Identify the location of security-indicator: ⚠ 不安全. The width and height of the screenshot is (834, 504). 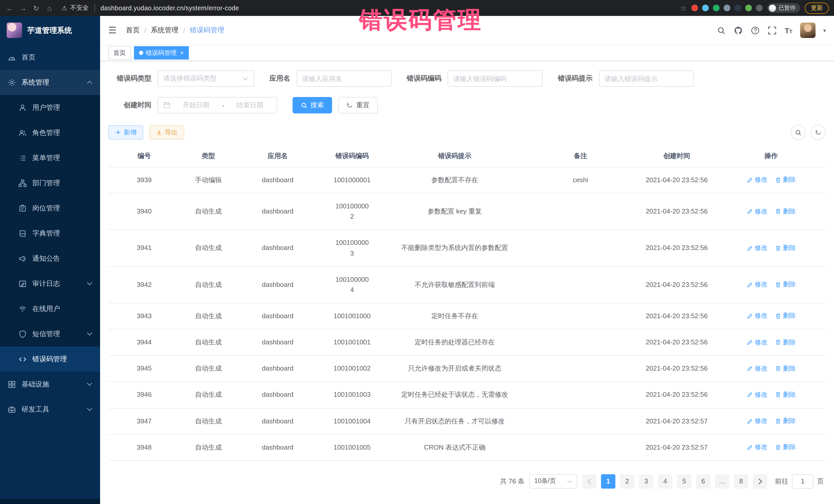
(75, 8).